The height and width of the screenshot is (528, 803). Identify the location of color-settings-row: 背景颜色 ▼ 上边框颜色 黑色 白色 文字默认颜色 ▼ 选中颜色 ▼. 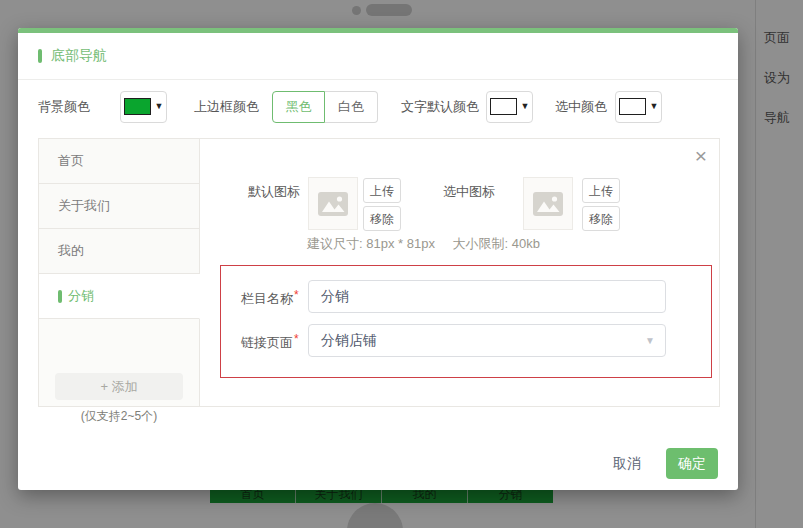
(378, 106).